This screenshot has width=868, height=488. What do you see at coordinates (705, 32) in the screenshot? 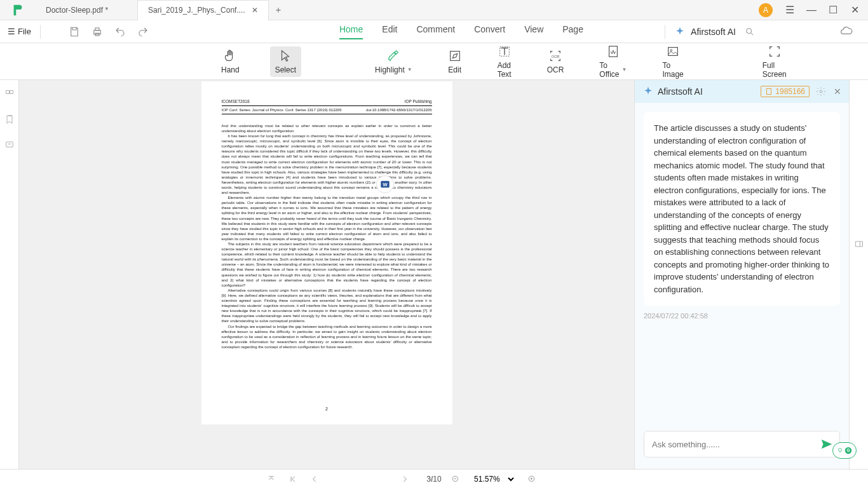
I see `ai-brand: Afirstsoft AI` at bounding box center [705, 32].